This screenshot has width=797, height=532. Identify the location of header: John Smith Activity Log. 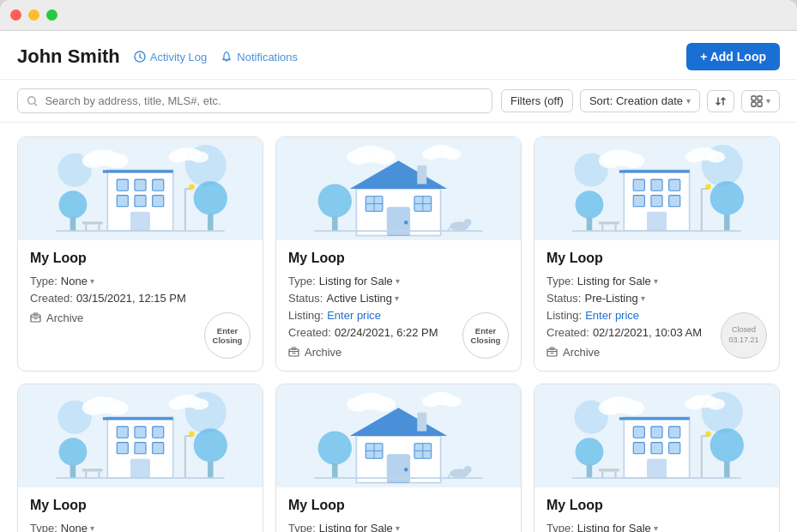
(398, 55).